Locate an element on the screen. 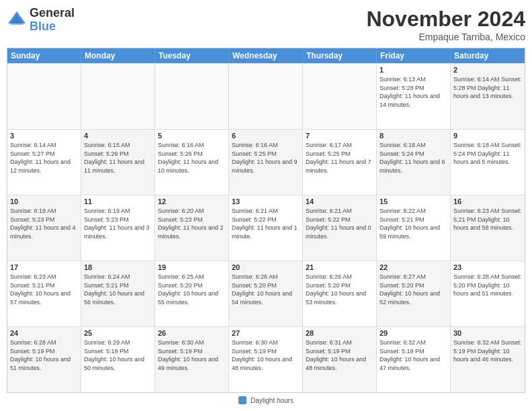 The height and width of the screenshot is (411, 532). calendar-cell: 27Sunrise: 6:30 AM Sunset: 5:19 PM Dayli… is located at coordinates (266, 360).